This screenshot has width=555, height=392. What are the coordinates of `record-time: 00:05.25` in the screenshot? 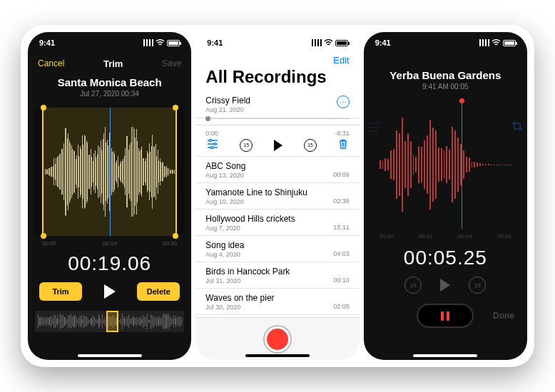 It's located at (445, 258).